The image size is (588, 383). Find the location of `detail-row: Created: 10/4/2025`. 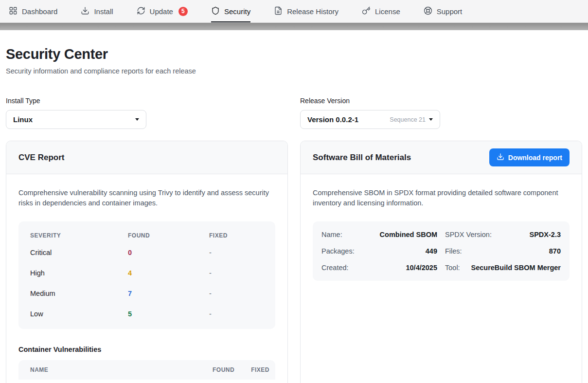

detail-row: Created: 10/4/2025 is located at coordinates (379, 268).